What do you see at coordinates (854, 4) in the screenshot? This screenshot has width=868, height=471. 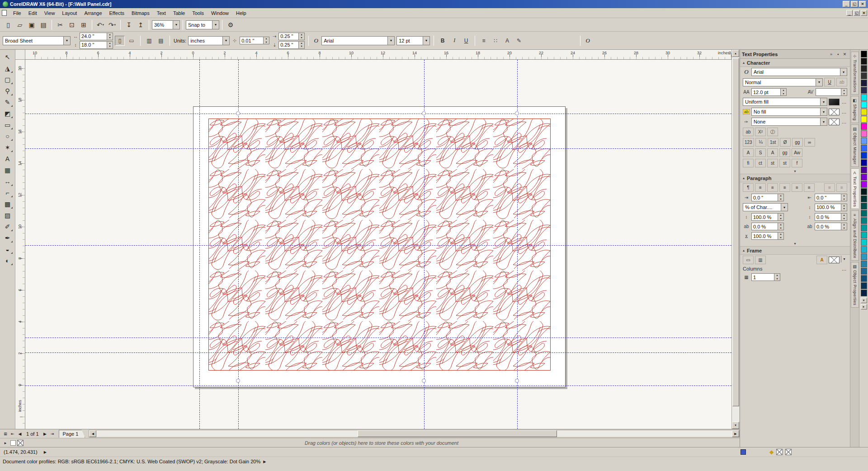 I see `restore-button: ◱` at bounding box center [854, 4].